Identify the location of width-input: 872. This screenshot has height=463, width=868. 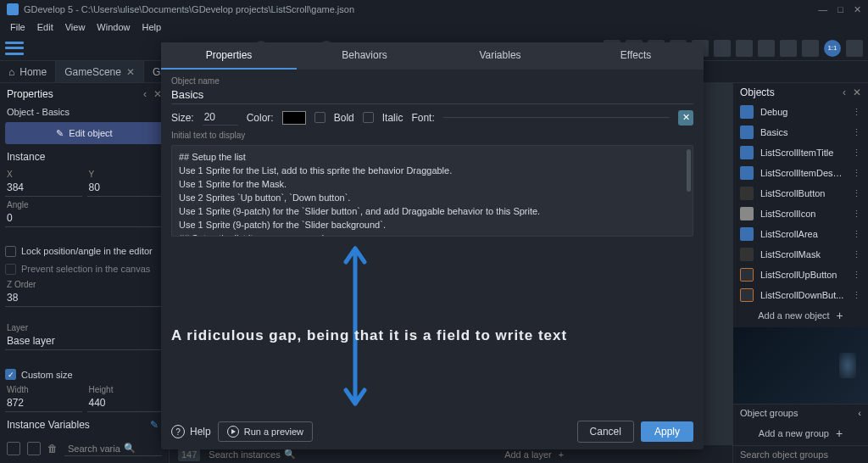
(44, 404).